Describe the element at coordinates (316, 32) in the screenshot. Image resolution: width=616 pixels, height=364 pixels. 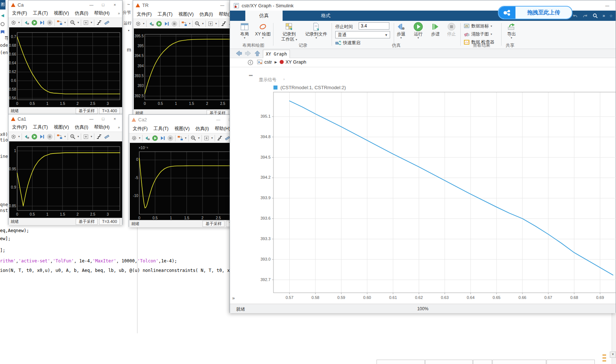
I see `log-to-file-button: 记录到文件▾` at that location.